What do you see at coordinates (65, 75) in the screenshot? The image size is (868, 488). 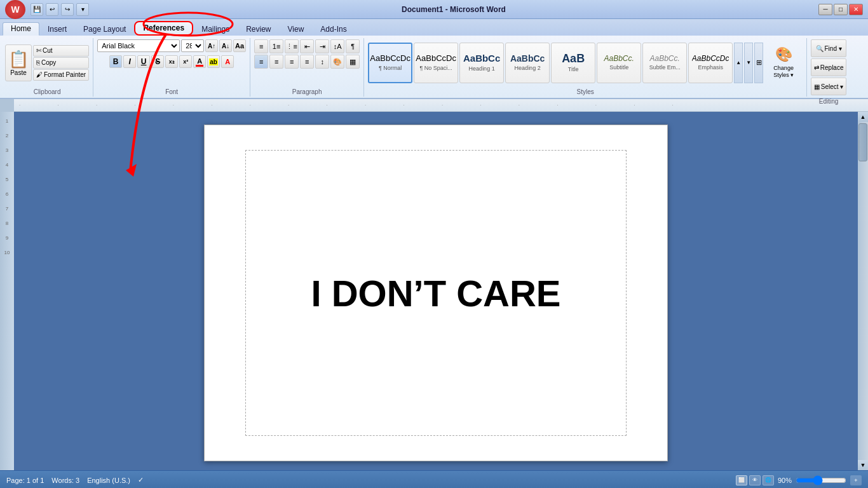 I see `format-painter-label: Format Painter` at bounding box center [65, 75].